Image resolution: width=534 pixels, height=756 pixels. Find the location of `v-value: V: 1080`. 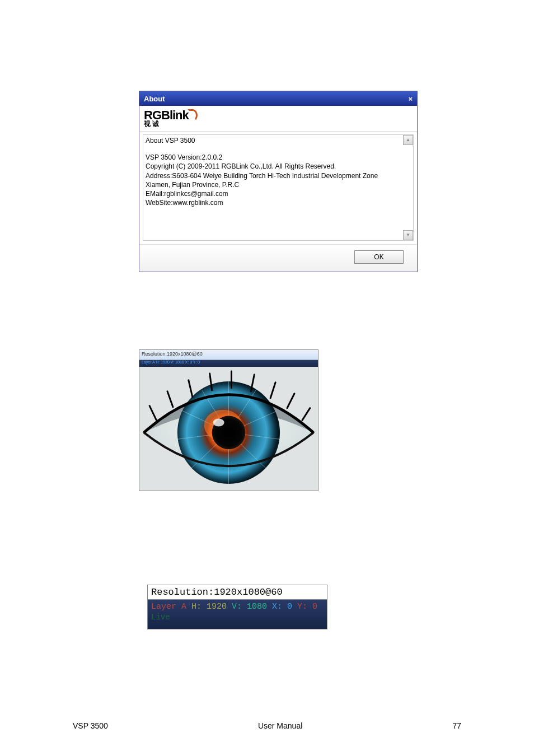

v-value: V: 1080 is located at coordinates (252, 607).